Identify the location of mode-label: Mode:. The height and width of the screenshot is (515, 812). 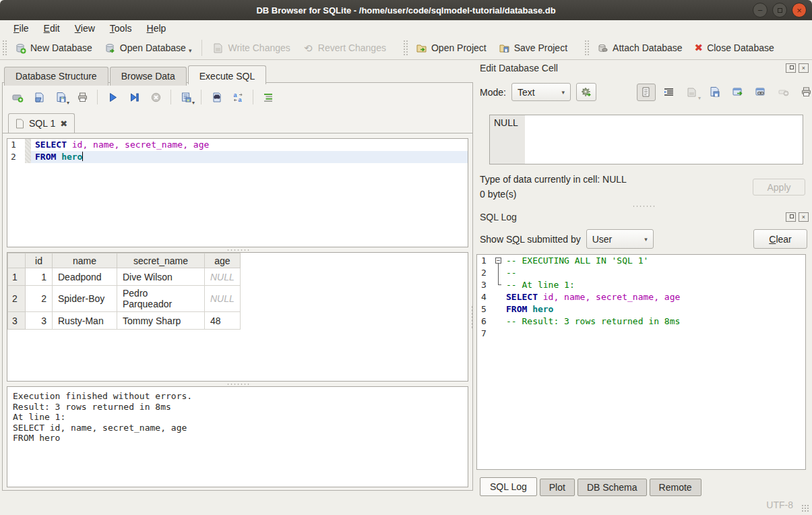
(493, 92).